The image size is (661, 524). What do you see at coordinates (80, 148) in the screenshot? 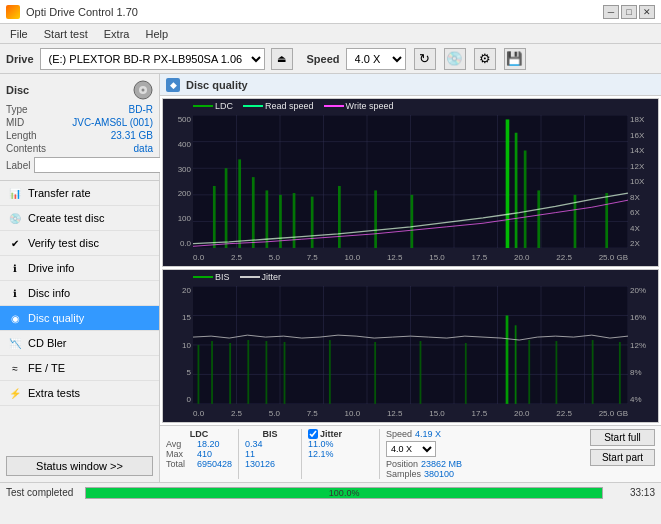
I see `disc-contents-row: Contents data` at bounding box center [80, 148].